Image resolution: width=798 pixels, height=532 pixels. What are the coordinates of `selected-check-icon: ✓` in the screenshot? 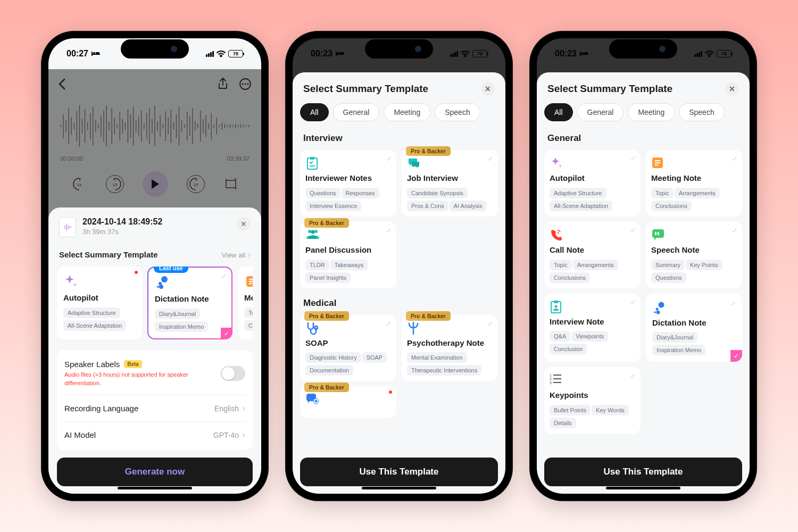 It's located at (736, 356).